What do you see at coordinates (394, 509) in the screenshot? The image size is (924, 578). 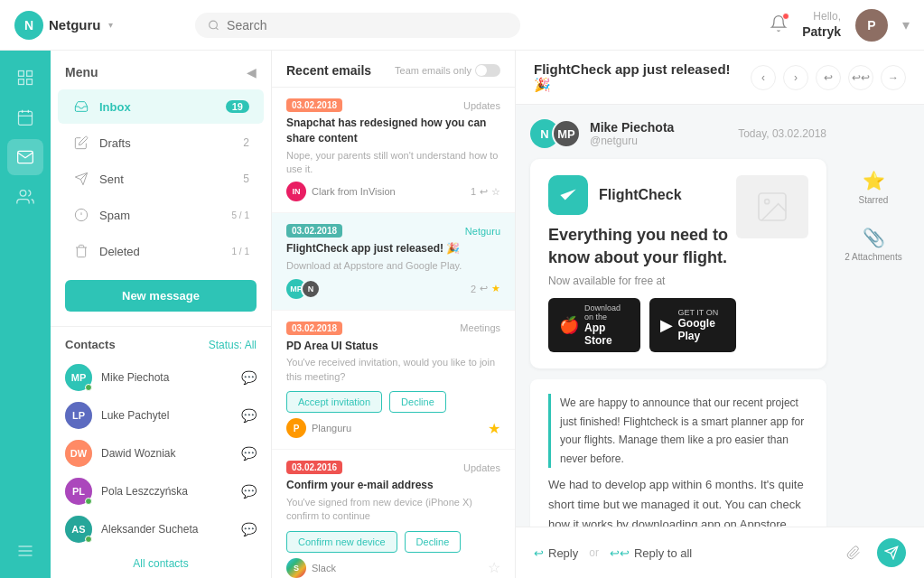 I see `email-preview: You've signed from new device (iPhone X)…` at bounding box center [394, 509].